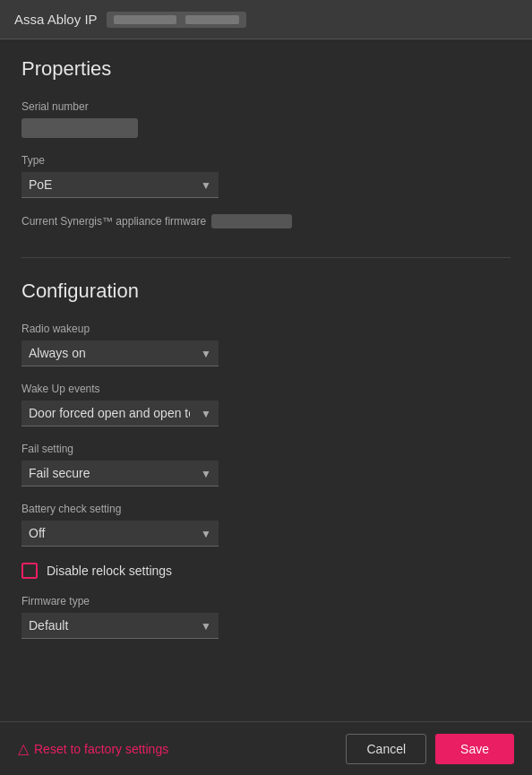 This screenshot has height=775, width=532. Describe the element at coordinates (386, 749) in the screenshot. I see `cancel-button: Cancel` at that location.